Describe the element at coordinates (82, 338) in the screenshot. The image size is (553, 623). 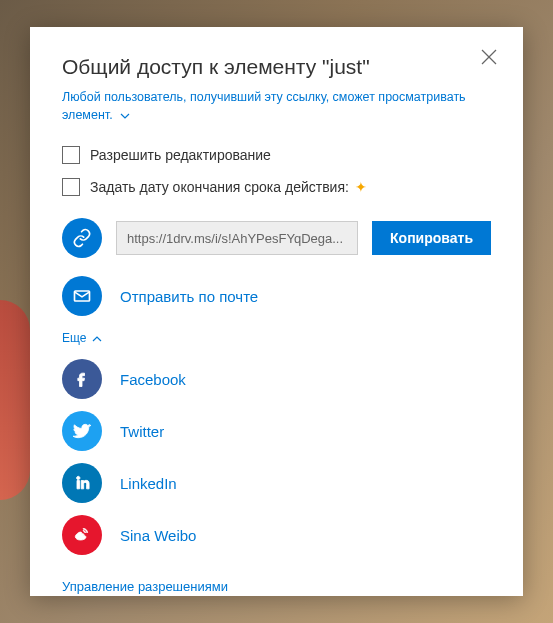
I see `more-toggle: Еще` at that location.